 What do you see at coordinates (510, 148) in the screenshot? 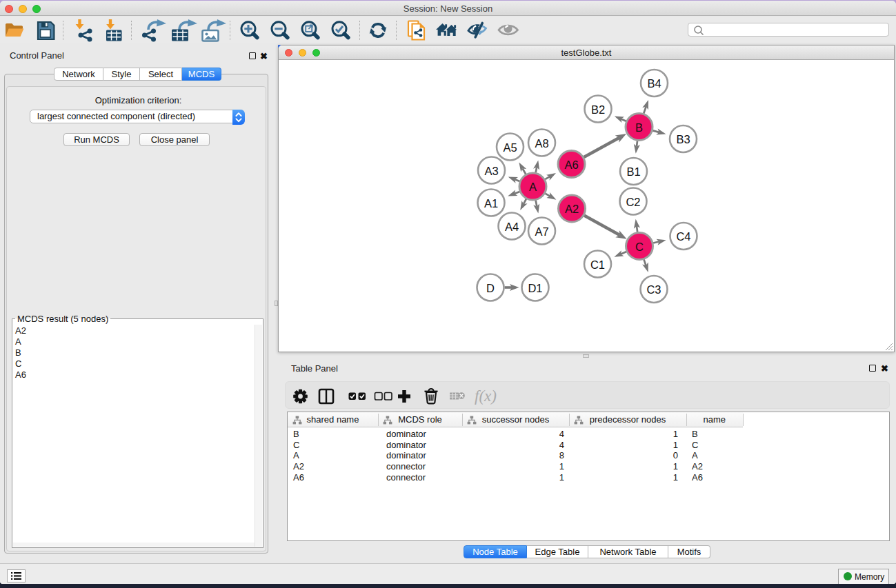
I see `svg-text: A5` at bounding box center [510, 148].